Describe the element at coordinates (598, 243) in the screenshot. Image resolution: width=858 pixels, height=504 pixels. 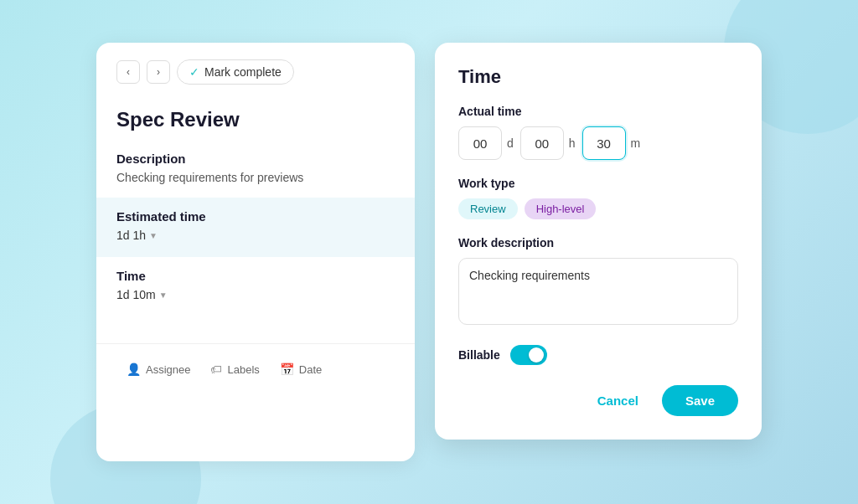
I see `work-description-label: Work description` at that location.